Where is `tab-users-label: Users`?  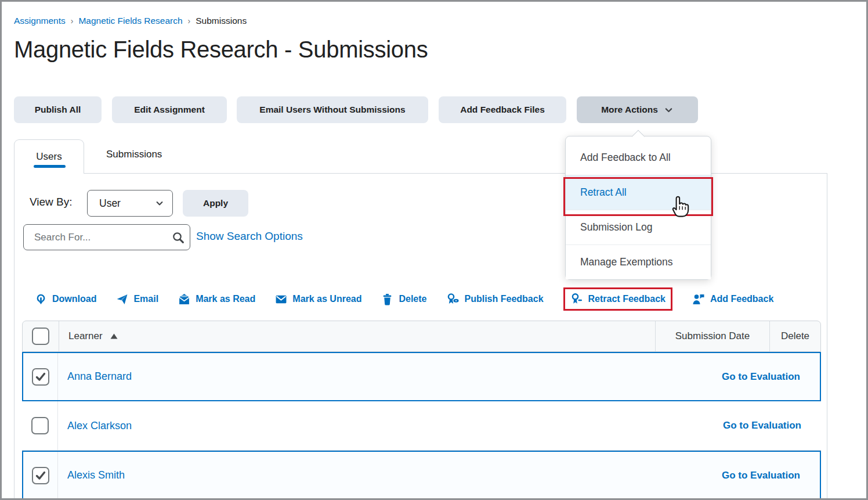
tab-users-label: Users is located at coordinates (49, 157).